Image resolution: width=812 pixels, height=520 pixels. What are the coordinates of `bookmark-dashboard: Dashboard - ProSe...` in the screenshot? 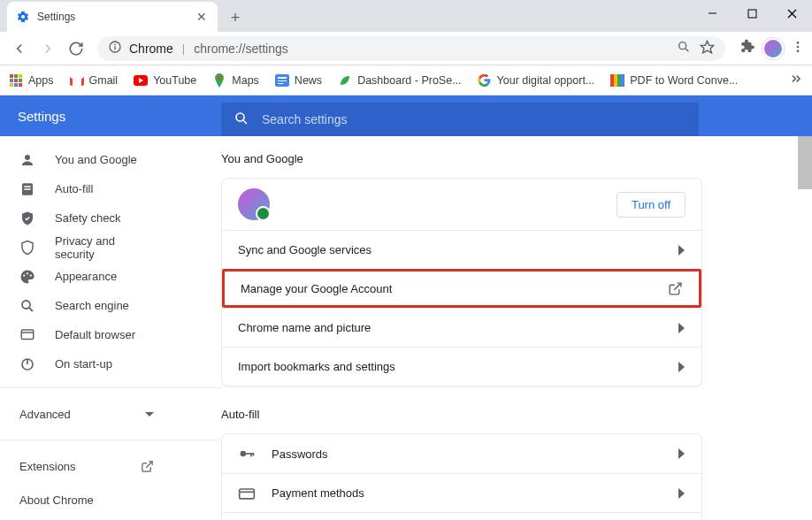 It's located at (400, 80).